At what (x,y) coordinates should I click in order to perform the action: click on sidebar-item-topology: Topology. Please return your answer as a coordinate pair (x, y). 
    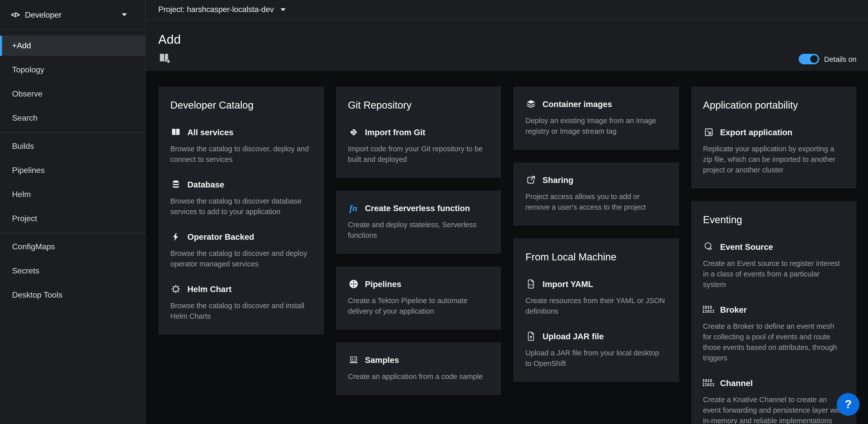
    Looking at the image, I should click on (73, 70).